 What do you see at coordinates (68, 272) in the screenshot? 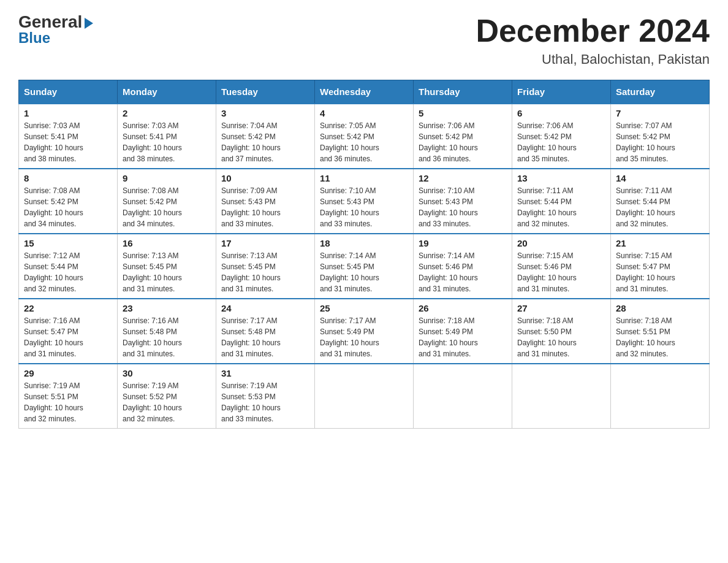
I see `day-info: Sunrise: 7:12 AM Sunset: 5:44 PM Dayligh…` at bounding box center [68, 272].